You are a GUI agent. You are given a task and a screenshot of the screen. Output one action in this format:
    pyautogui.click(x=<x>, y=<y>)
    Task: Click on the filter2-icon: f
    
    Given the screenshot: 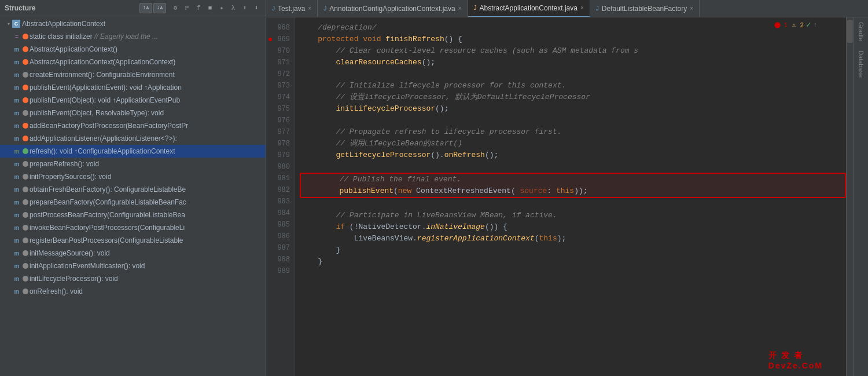 What is the action you would take?
    pyautogui.click(x=198, y=8)
    